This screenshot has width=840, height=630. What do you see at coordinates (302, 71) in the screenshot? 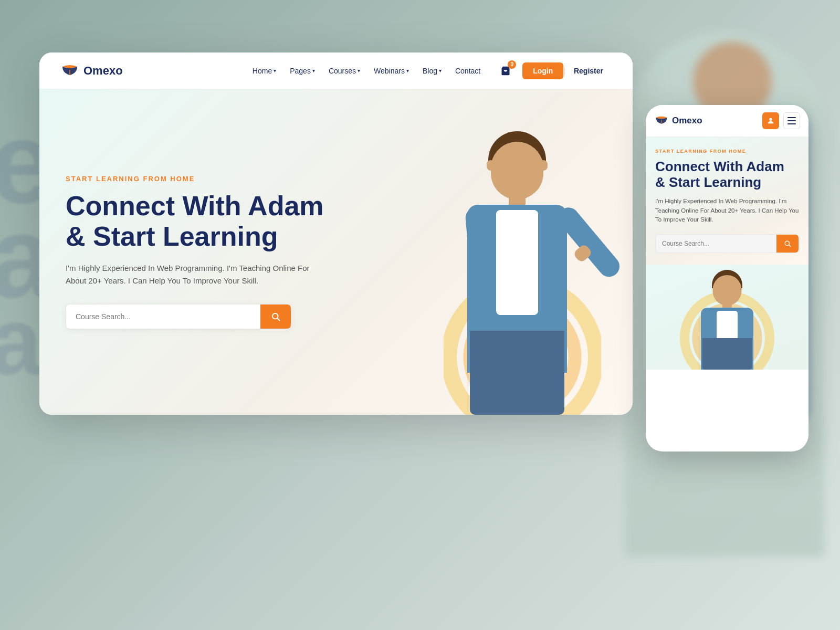
I see `nav-pages: Pages ▾` at bounding box center [302, 71].